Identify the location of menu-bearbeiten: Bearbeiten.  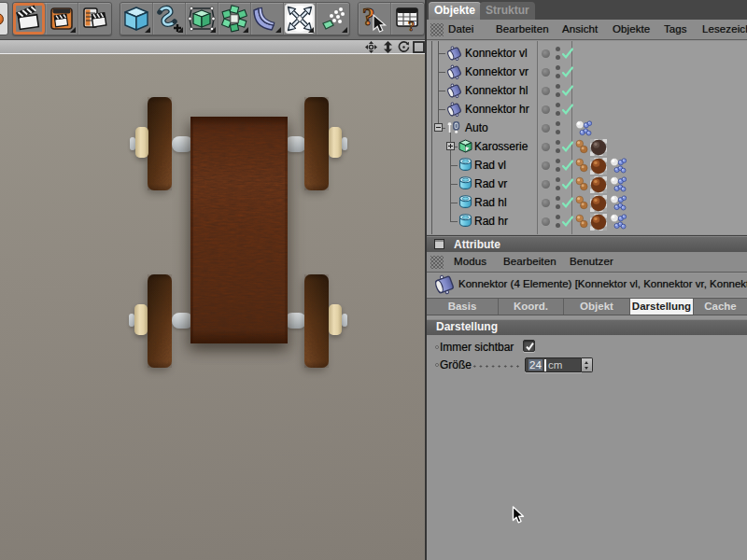
(523, 29).